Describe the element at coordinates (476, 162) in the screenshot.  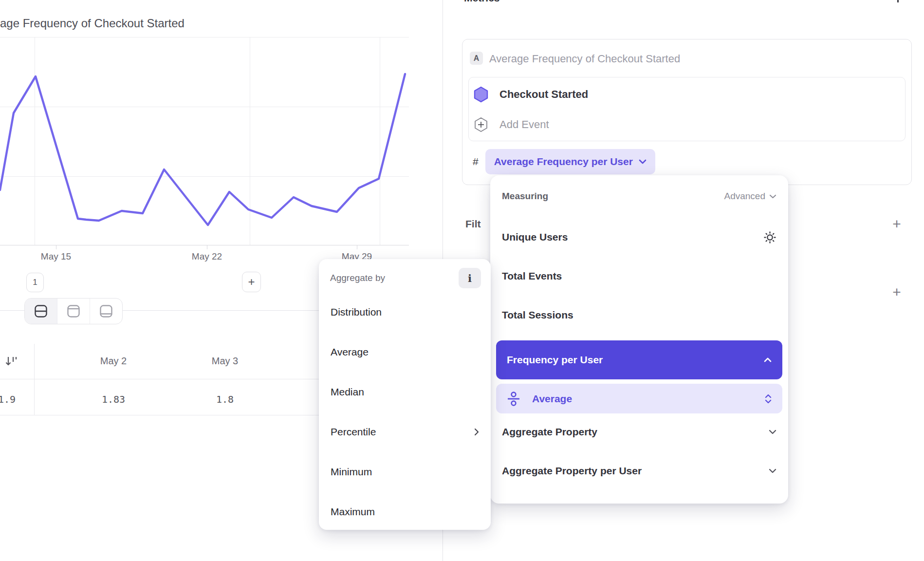
I see `number-type-icon: #` at that location.